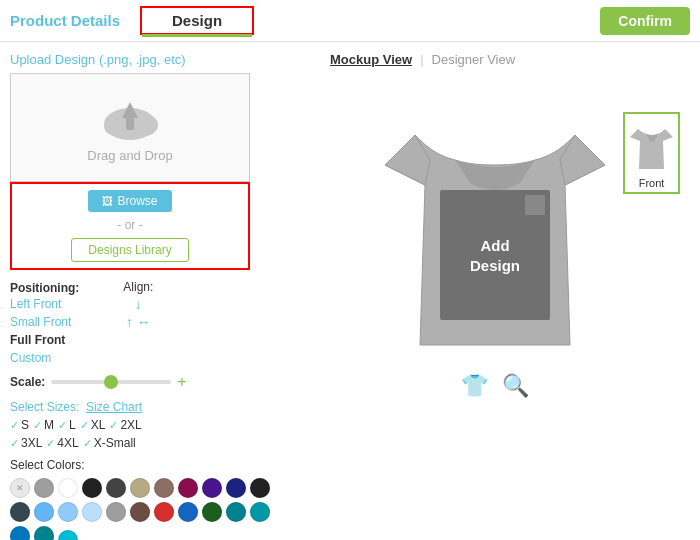  Describe the element at coordinates (62, 443) in the screenshot. I see `size-4xl: ✓4XL` at that location.